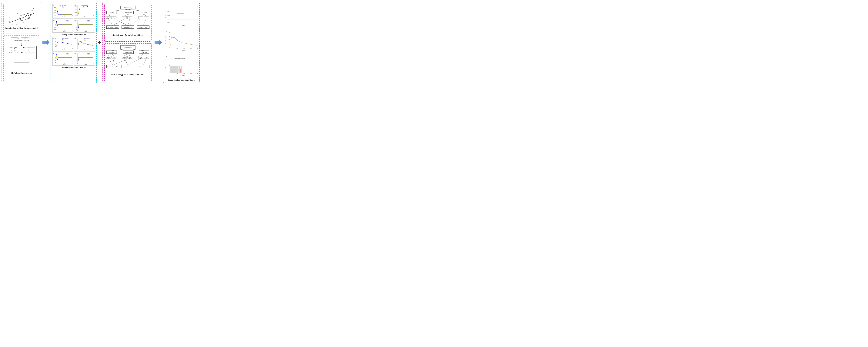 The image size is (868, 347). Describe the element at coordinates (21, 15) in the screenshot. I see `vehicle-diagram: v Ft Ff Fj+Fr mg h S θ` at that location.